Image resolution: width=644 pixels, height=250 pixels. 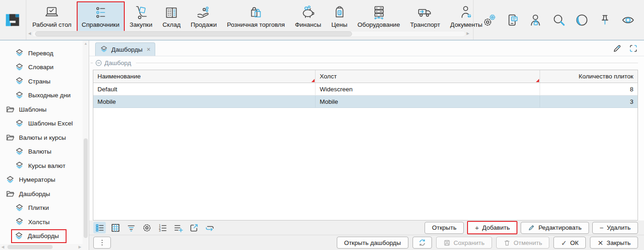 I want to click on fullscreen-icon, so click(x=633, y=48).